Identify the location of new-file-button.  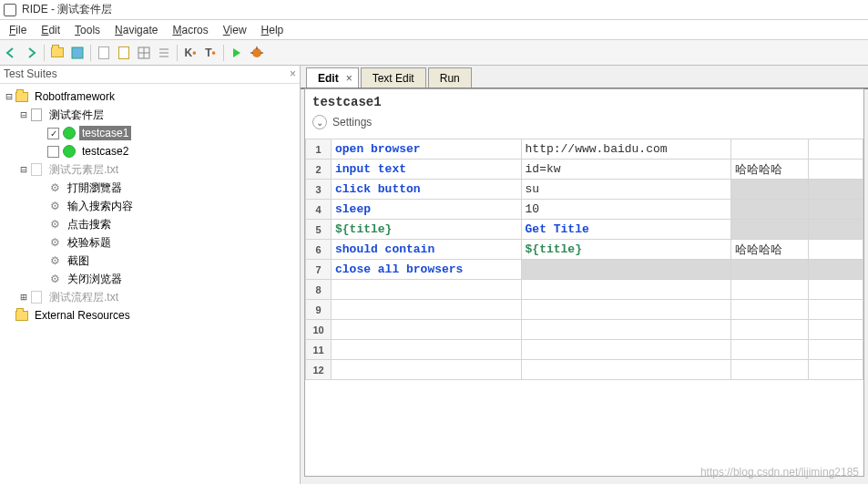
(104, 53).